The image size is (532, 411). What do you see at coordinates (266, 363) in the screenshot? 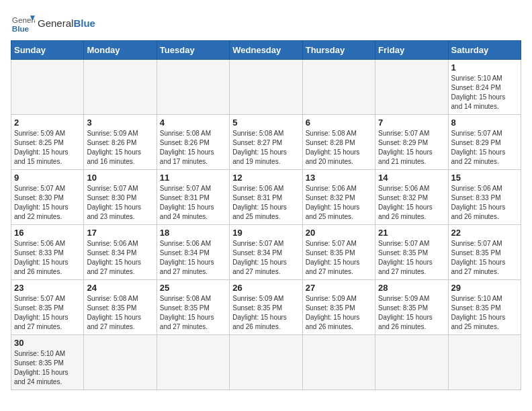
I see `calendar-week-row: 30Sunrise: 5:10 AM Sunset: 8:35 PM Dayli…` at bounding box center [266, 363].